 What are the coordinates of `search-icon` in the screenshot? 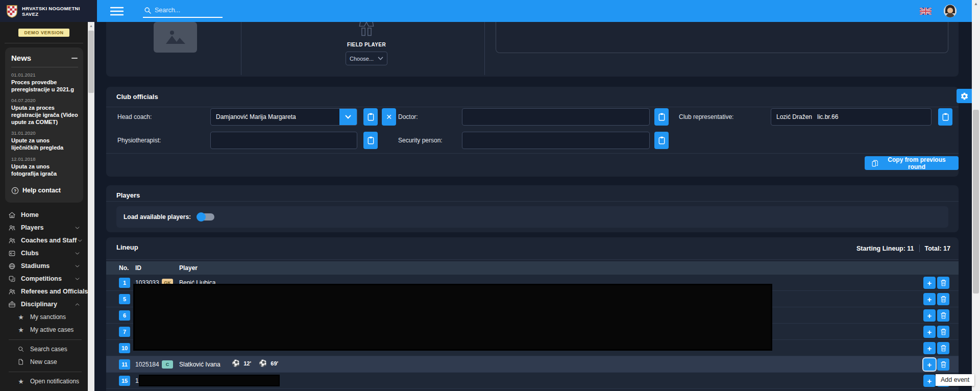 It's located at (21, 349).